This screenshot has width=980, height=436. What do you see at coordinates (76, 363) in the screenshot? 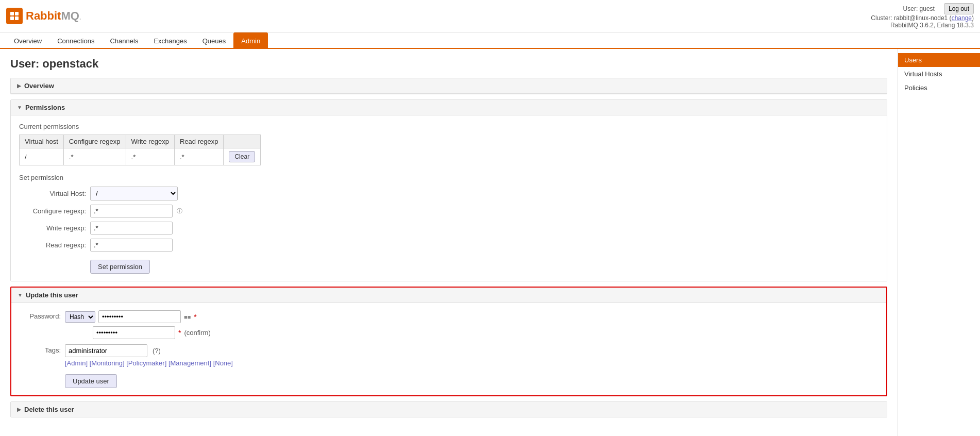
I see `tag-admin: [Admin]` at bounding box center [76, 363].